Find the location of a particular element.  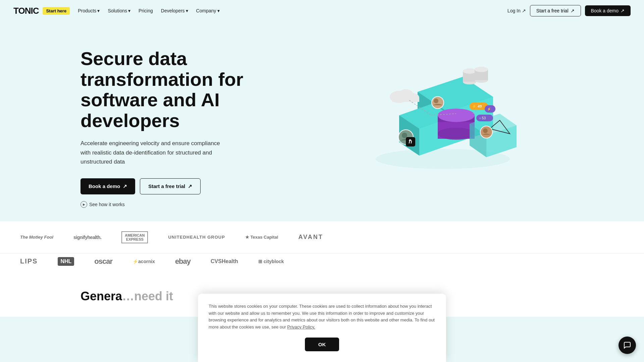

svg-text: ⚡ 49 is located at coordinates (477, 106).